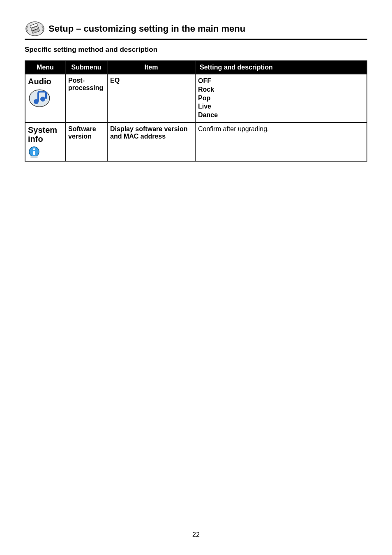  I want to click on page-number: 22, so click(196, 535).